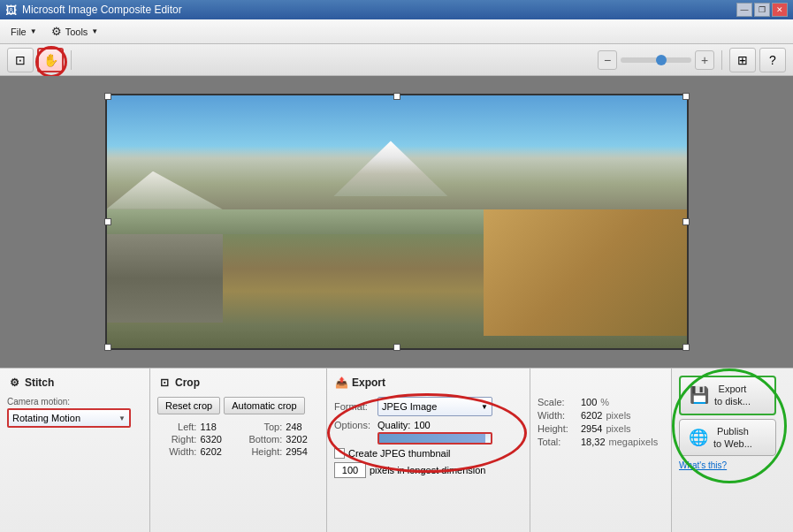 The image size is (793, 532). I want to click on export-icon: 📤, so click(341, 383).